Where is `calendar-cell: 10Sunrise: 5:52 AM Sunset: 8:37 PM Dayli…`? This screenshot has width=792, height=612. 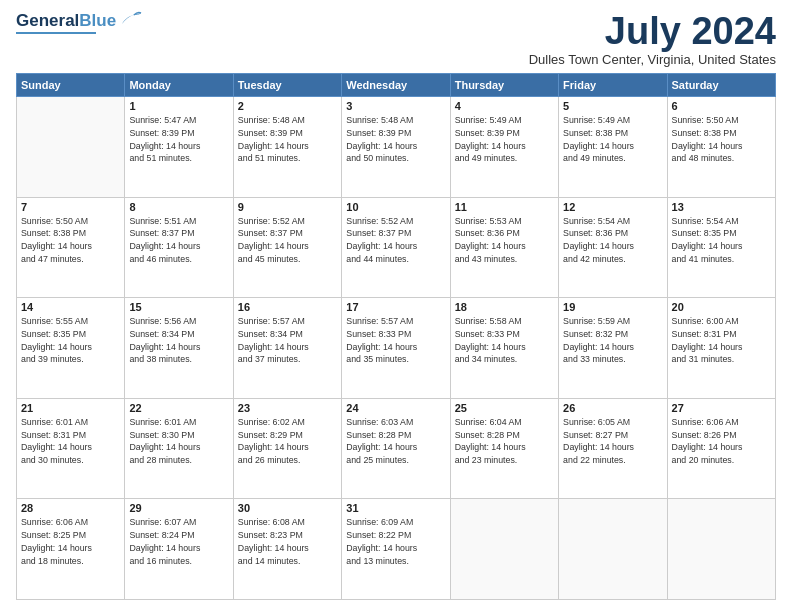
calendar-cell: 10Sunrise: 5:52 AM Sunset: 8:37 PM Dayli… is located at coordinates (396, 248).